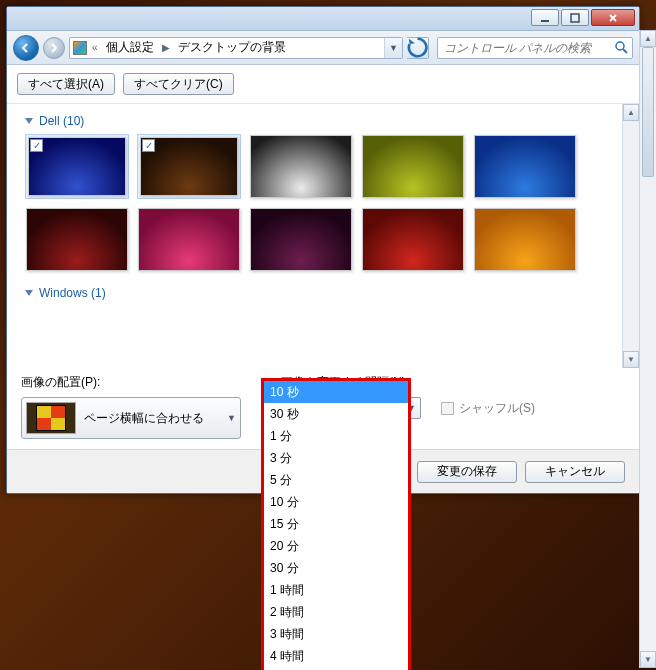  Describe the element at coordinates (66, 84) in the screenshot. I see `select-all-button: すべて選択(A)` at that location.